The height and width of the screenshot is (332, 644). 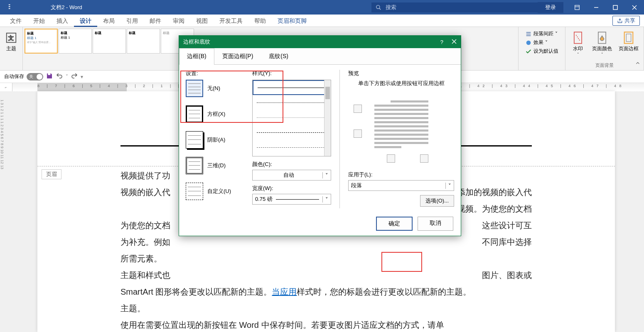 What do you see at coordinates (437, 201) in the screenshot?
I see `options-button: 选项(O)...` at bounding box center [437, 201].